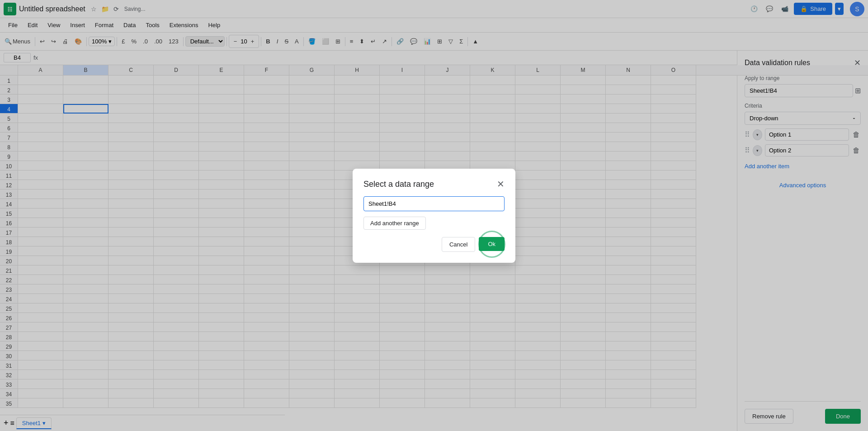 The image size is (868, 431). I want to click on cancel-btn: Cancel, so click(458, 244).